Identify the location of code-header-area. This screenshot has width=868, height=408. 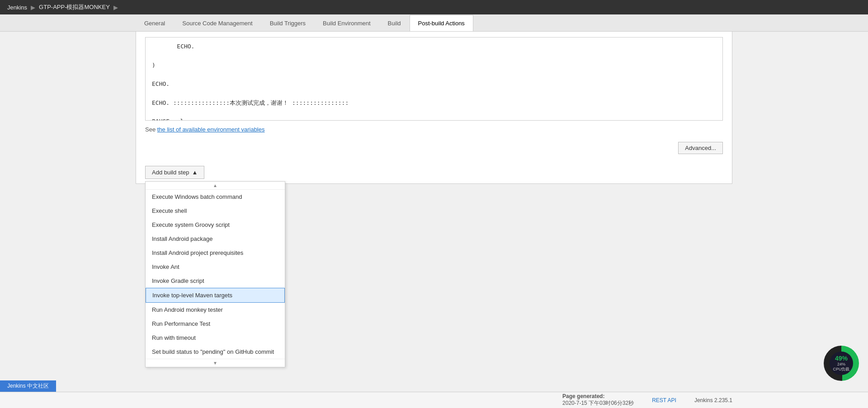
(434, 34).